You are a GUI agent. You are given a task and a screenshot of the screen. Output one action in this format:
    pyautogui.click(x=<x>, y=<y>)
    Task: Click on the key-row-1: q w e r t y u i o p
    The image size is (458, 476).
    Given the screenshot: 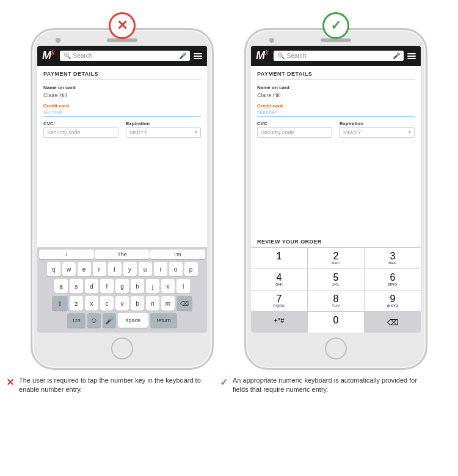 What is the action you would take?
    pyautogui.click(x=122, y=269)
    